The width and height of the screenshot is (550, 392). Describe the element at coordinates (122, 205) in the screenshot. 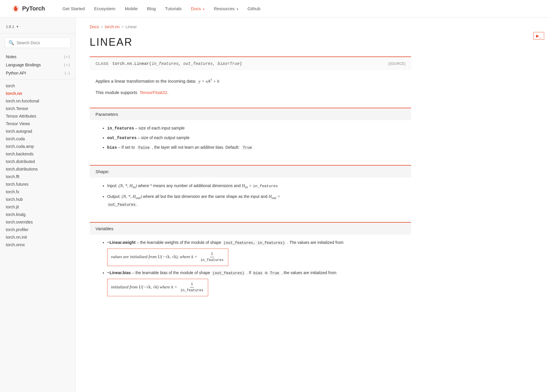

I see `out-features-code: out_features` at that location.